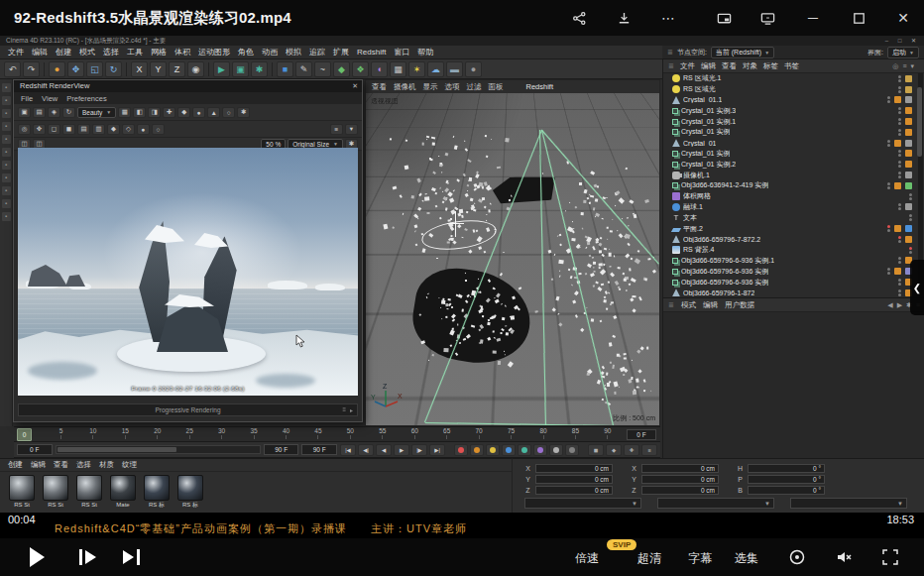  I want to click on object-item: 平面.2, so click(793, 228).